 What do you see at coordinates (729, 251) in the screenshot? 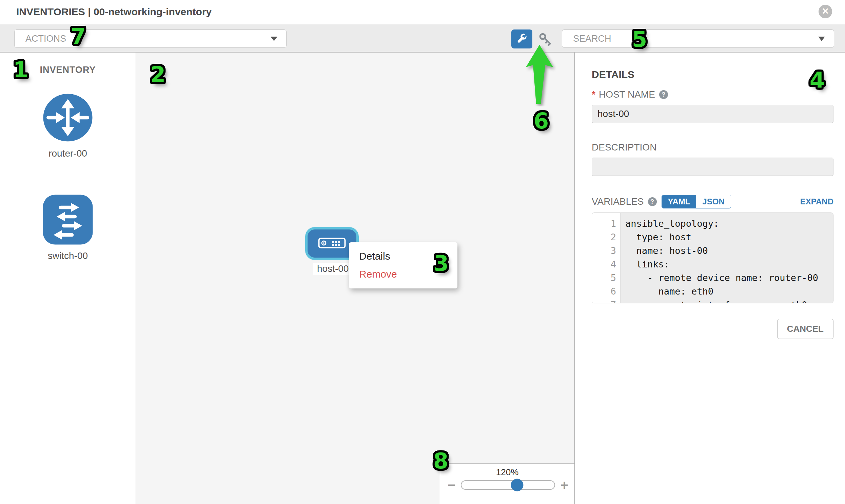
I see `code-line: name: host-00` at bounding box center [729, 251].